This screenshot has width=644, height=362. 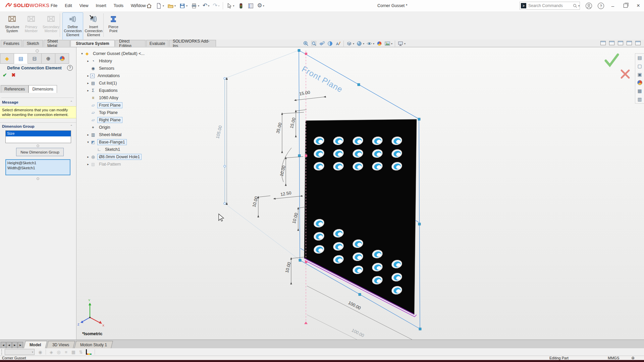 What do you see at coordinates (639, 99) in the screenshot?
I see `forum-icon: ▥` at bounding box center [639, 99].